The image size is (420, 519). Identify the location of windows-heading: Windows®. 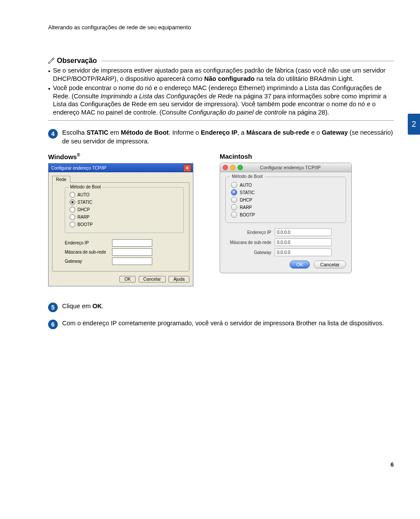
(121, 157).